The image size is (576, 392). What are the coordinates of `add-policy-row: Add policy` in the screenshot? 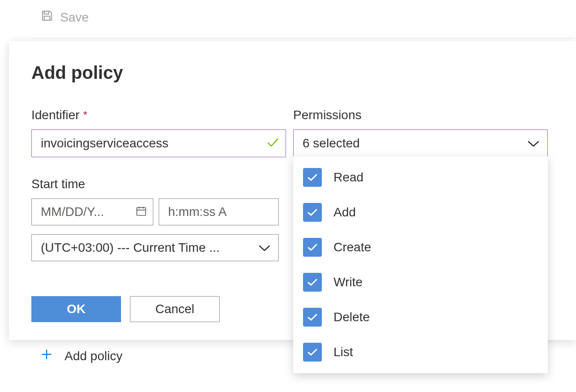 It's located at (82, 356).